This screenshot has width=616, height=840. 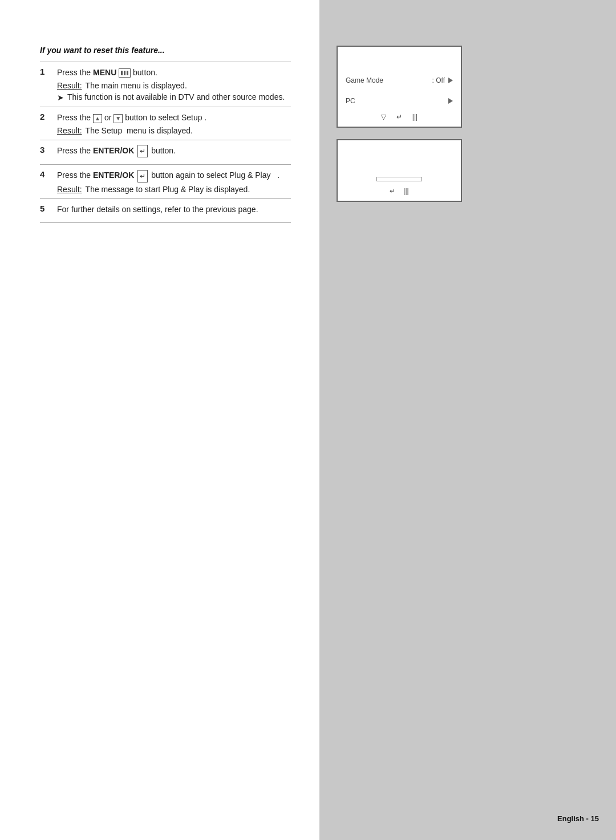 What do you see at coordinates (174, 210) in the screenshot?
I see `step-content-5: For further details on settings, refer t…` at bounding box center [174, 210].